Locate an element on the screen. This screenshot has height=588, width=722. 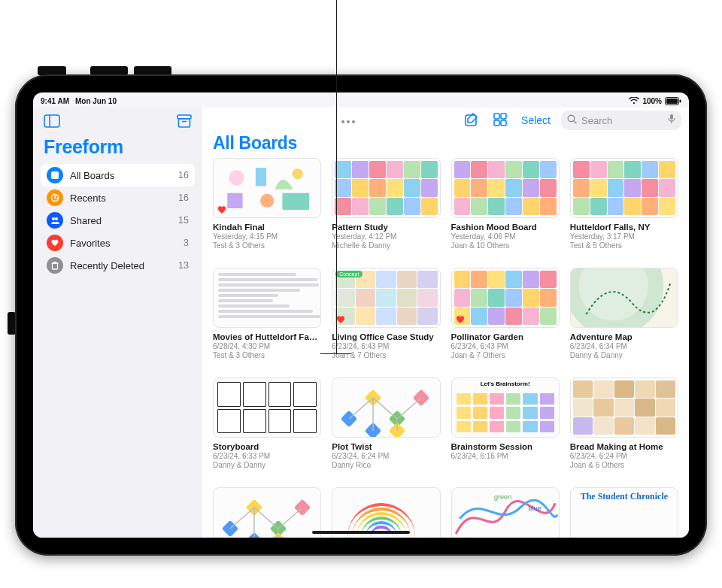
sidebar-item-all-boards-icon is located at coordinates (55, 175).